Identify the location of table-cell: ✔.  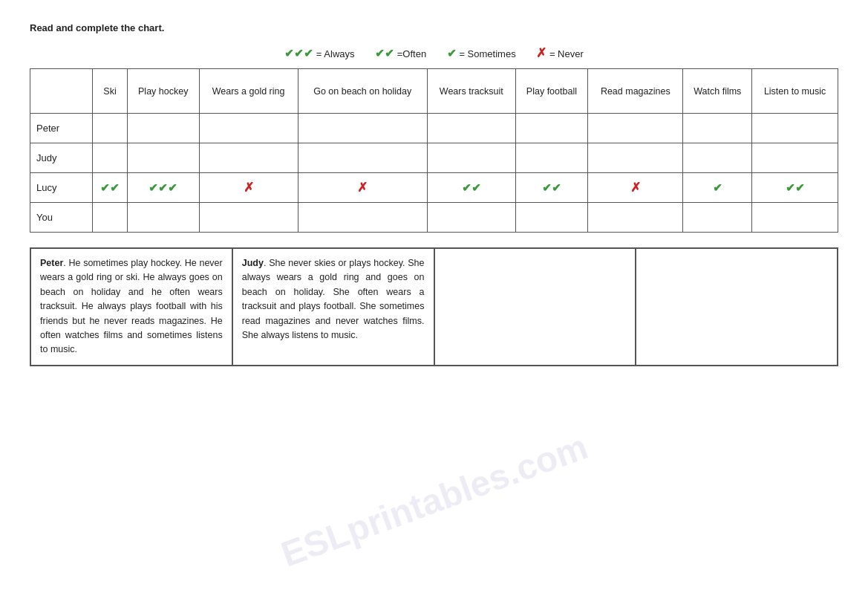
(717, 188).